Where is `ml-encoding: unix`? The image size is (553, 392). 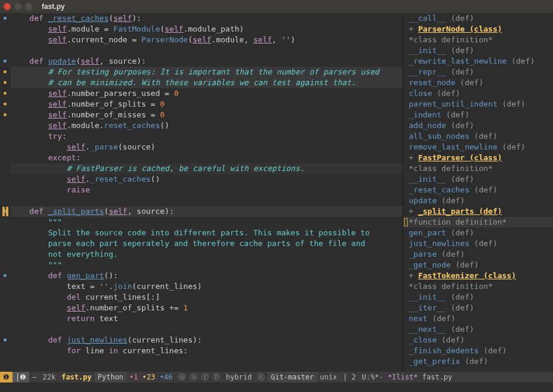 ml-encoding: unix is located at coordinates (329, 377).